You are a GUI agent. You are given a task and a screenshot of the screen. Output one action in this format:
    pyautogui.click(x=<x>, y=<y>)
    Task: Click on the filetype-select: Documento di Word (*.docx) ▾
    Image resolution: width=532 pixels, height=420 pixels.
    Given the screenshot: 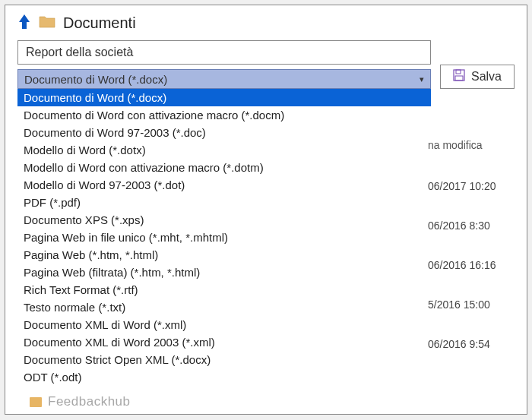 What is the action you would take?
    pyautogui.click(x=224, y=79)
    